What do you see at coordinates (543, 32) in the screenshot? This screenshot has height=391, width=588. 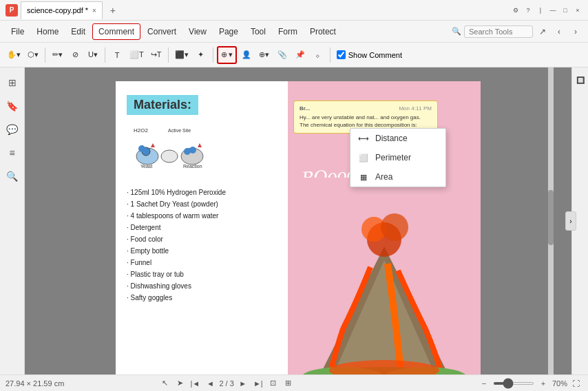 I see `external-link-icon: ↗` at bounding box center [543, 32].